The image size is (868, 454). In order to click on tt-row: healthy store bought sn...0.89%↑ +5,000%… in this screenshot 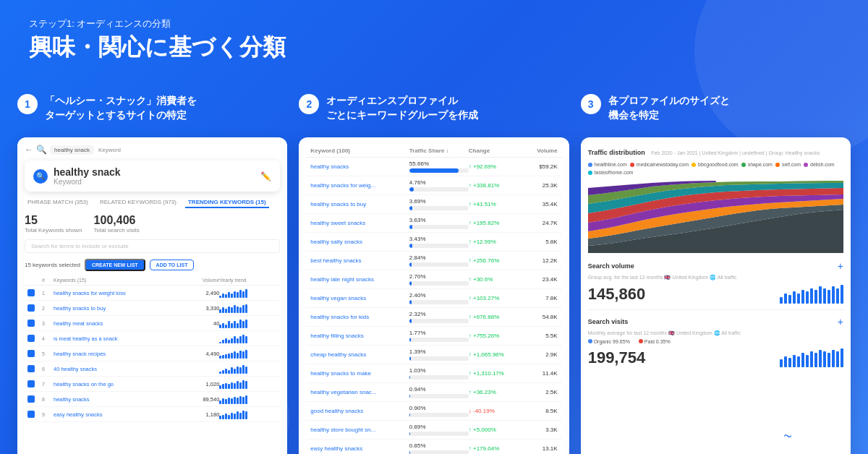, I will do `click(434, 430)`.